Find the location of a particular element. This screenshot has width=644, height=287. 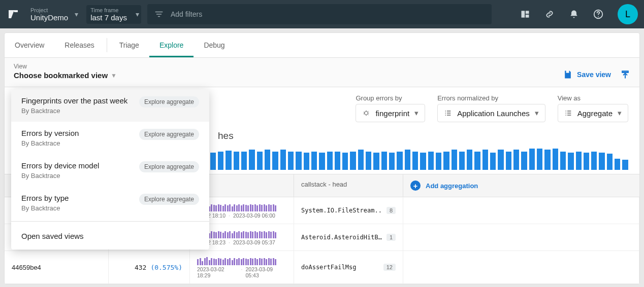

tab-overview: Overview is located at coordinates (29, 45).